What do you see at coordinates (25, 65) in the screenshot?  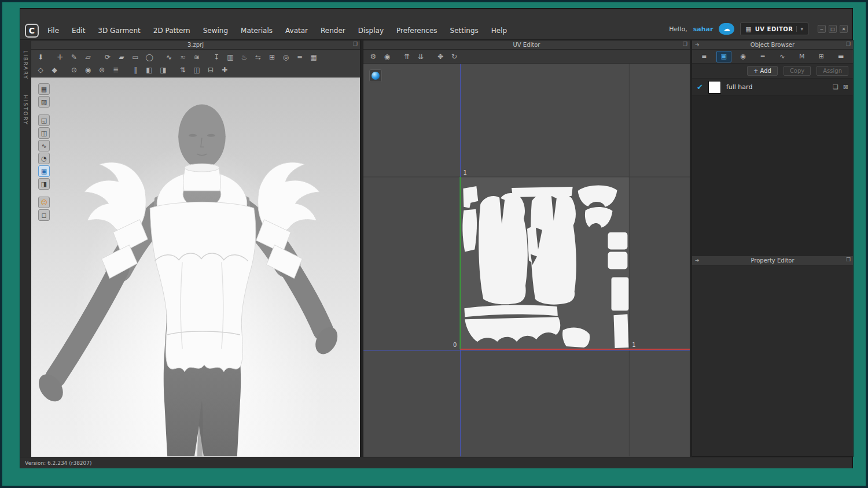 I see `tab-library: LIBRARY` at bounding box center [25, 65].